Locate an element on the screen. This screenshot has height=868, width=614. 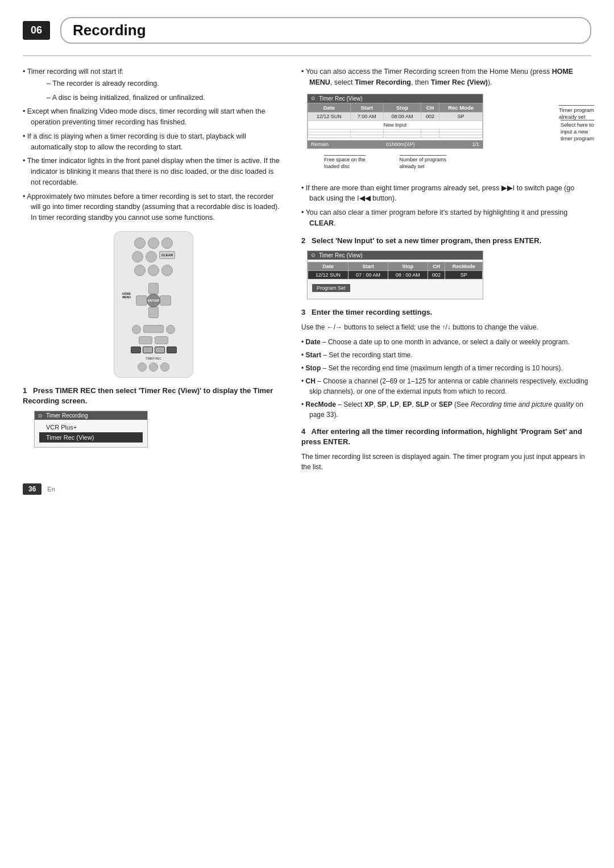
screen3-area: ⊙ Timer Rec (View) Date Start Stop CH Re… is located at coordinates (449, 275).